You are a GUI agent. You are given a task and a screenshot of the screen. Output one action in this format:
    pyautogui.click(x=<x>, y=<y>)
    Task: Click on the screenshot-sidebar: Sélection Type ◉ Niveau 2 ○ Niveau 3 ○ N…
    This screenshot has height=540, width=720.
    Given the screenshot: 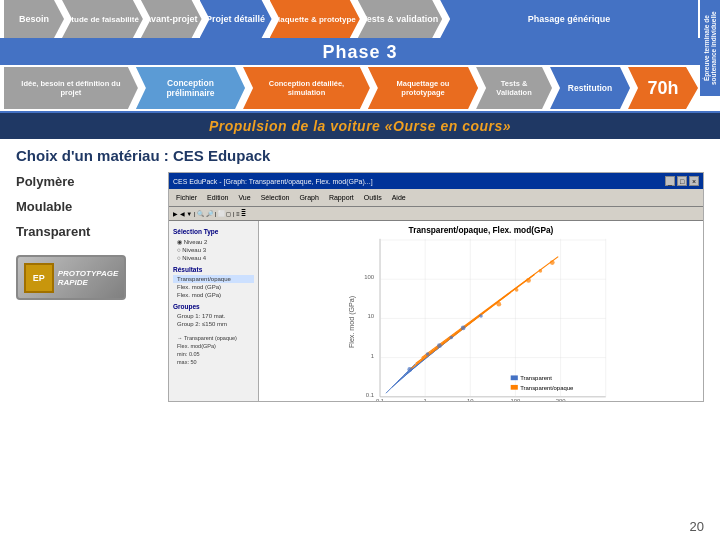 What is the action you would take?
    pyautogui.click(x=214, y=312)
    